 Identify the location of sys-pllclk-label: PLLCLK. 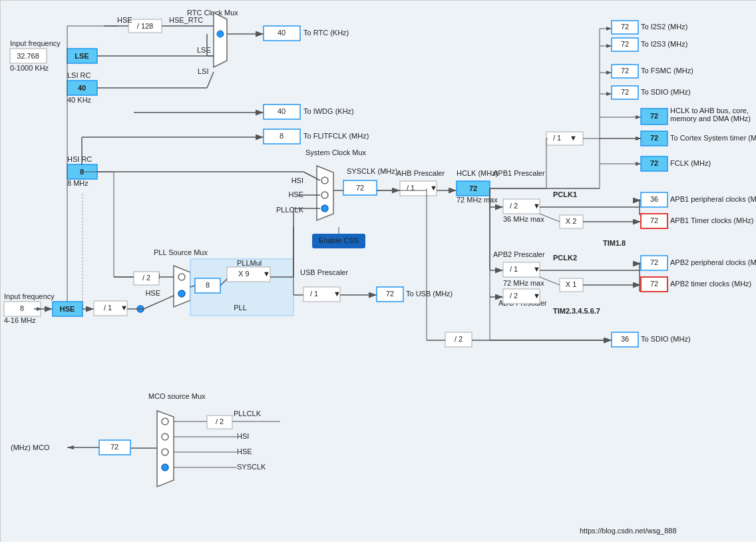
(290, 210).